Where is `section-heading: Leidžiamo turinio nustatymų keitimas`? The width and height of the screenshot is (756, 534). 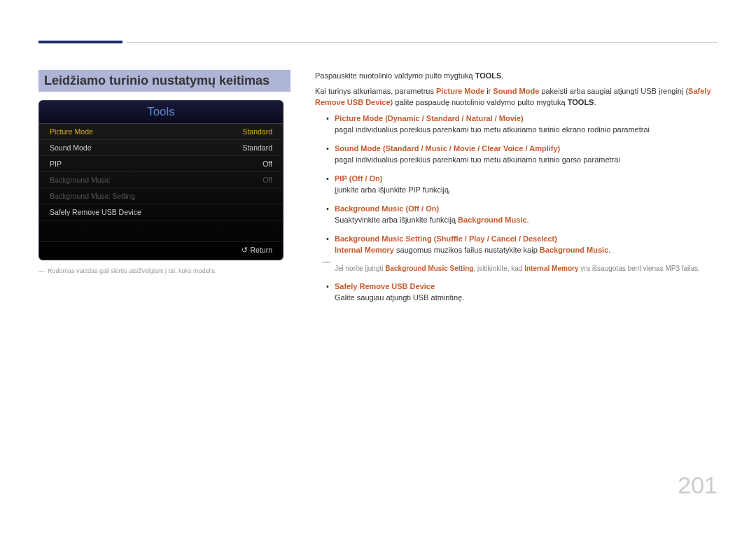
section-heading: Leidžiamo turinio nustatymų keitimas is located at coordinates (164, 81).